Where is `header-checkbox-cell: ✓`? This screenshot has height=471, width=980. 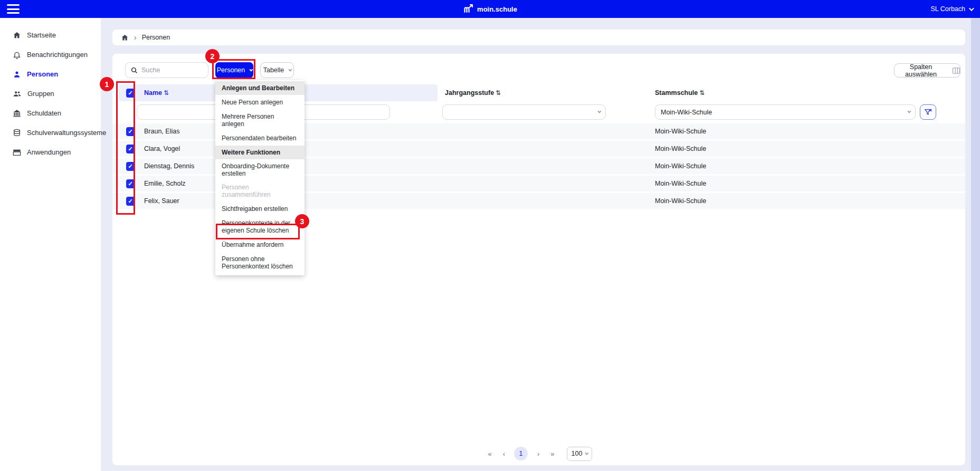 header-checkbox-cell: ✓ is located at coordinates (130, 93).